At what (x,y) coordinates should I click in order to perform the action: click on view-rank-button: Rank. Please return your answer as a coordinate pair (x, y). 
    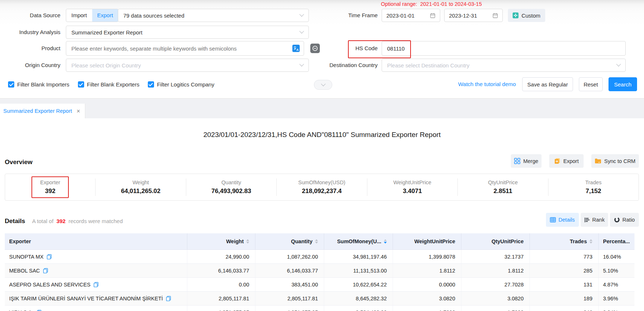
    Looking at the image, I should click on (594, 220).